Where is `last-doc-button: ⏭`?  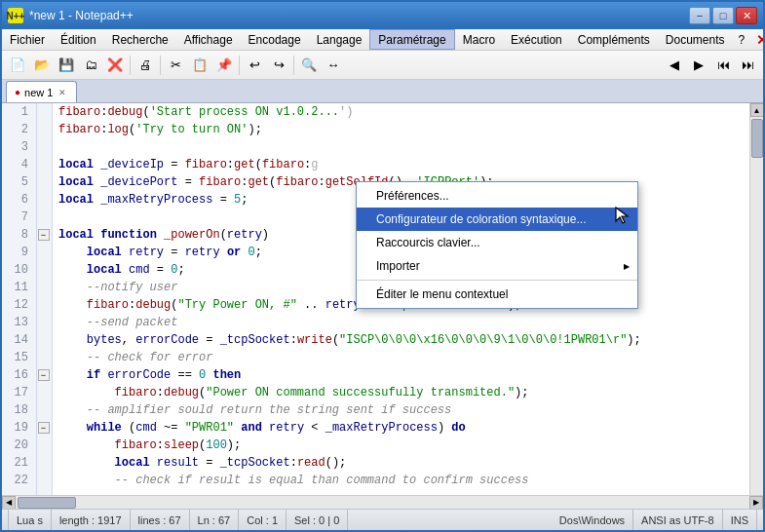 last-doc-button: ⏭ is located at coordinates (747, 65).